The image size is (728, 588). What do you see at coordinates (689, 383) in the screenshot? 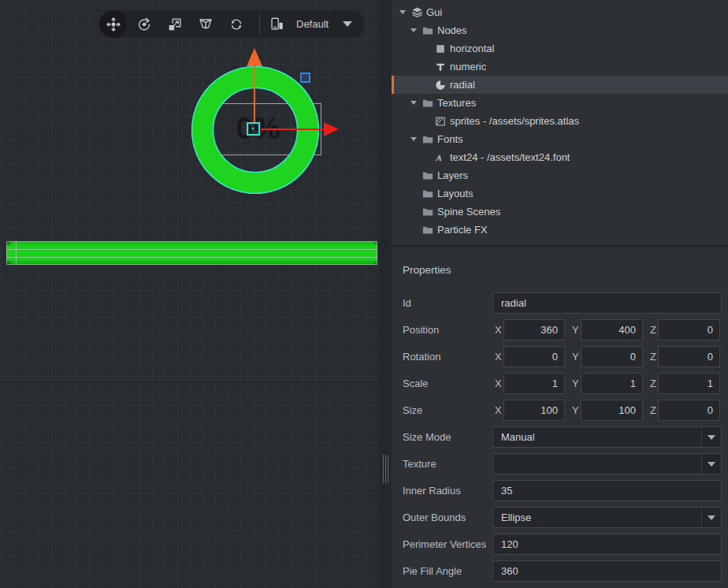
I see `scale-z-input` at bounding box center [689, 383].